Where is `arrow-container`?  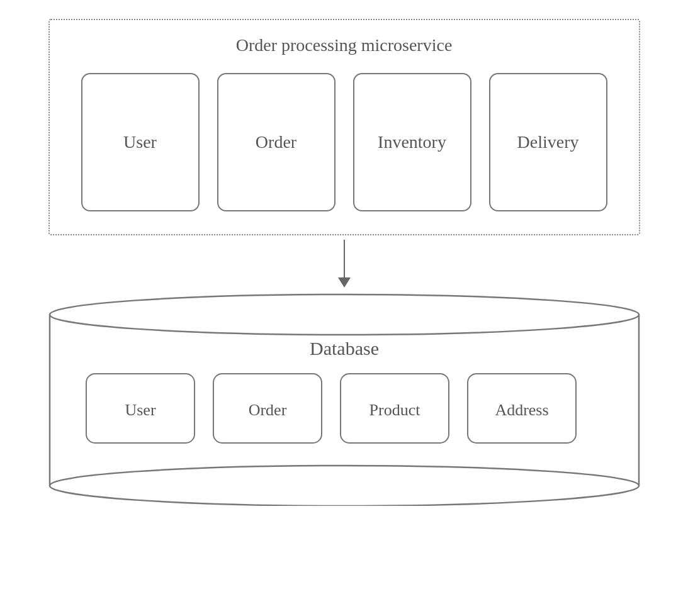
arrow-container is located at coordinates (344, 264).